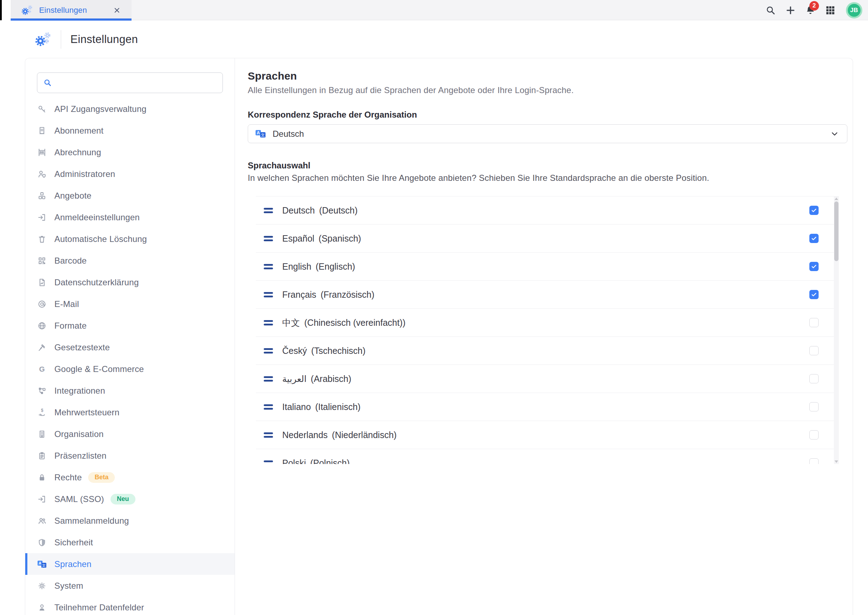  I want to click on sidebar-item-gesetzestexte: Gesetzestexte, so click(130, 347).